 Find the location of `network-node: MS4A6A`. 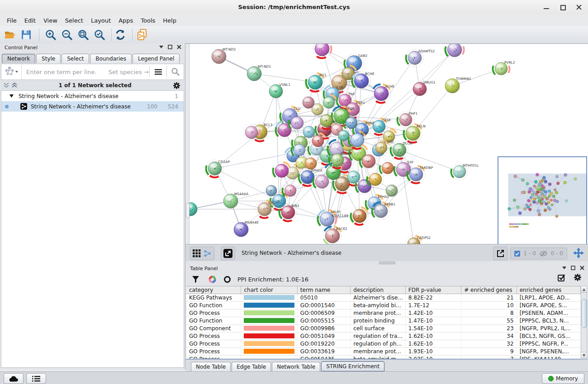

network-node: MS4A6A is located at coordinates (236, 200).